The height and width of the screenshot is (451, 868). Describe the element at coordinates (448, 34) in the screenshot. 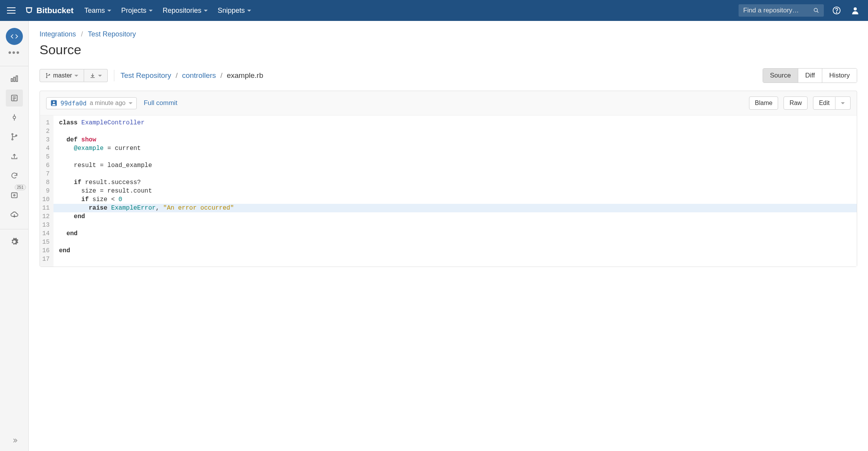

I see `breadcrumb: Integrations / Test Repository` at that location.